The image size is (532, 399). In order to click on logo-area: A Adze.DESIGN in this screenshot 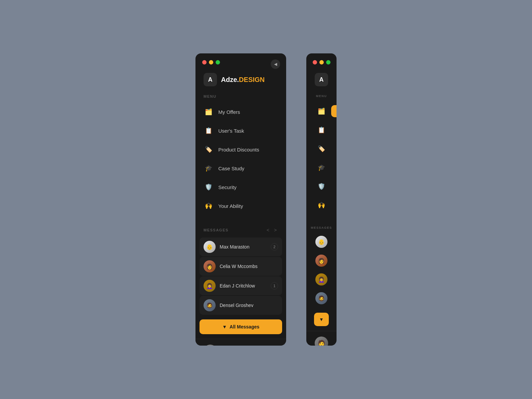, I will do `click(241, 82)`.